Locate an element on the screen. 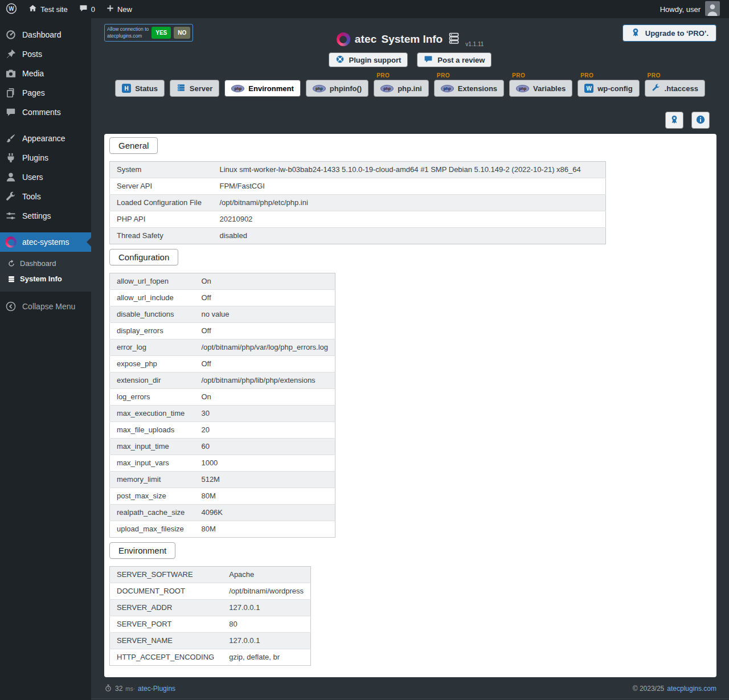 The height and width of the screenshot is (700, 729). comment-bubble-icon is located at coordinates (83, 9).